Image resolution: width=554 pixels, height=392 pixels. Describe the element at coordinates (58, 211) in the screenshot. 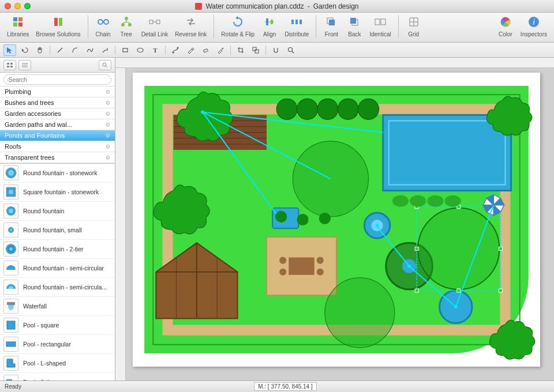

I see `library-item: Round fountain` at that location.